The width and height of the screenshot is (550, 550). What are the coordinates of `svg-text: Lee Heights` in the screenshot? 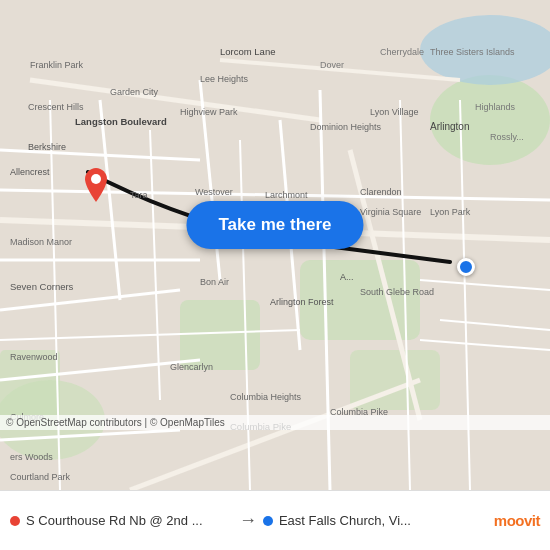 It's located at (224, 79).